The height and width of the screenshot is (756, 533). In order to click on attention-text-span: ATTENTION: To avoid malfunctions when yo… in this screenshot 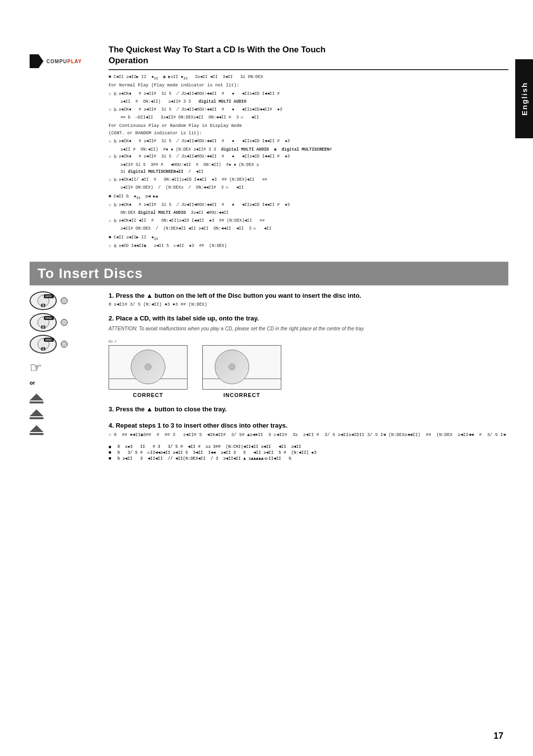, I will do `click(237, 329)`.